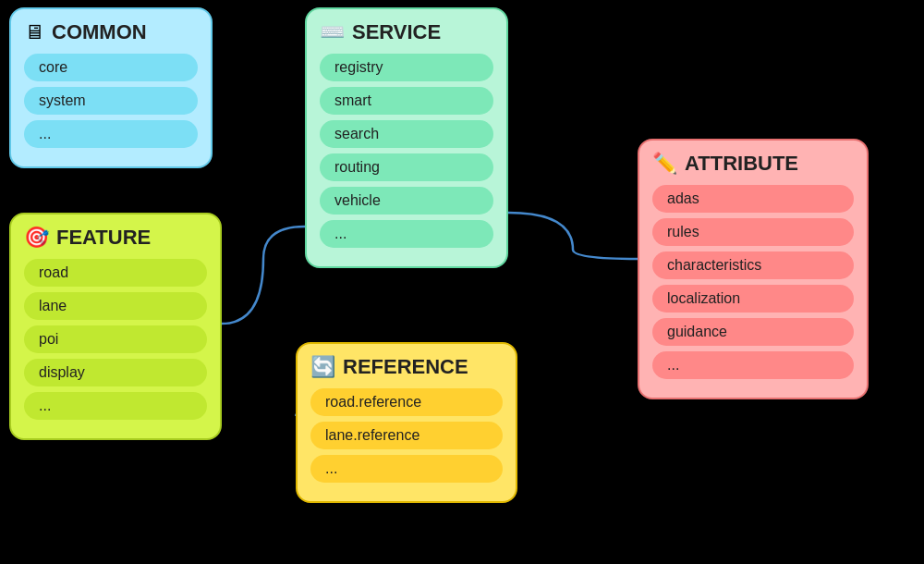  Describe the element at coordinates (323, 367) in the screenshot. I see `reference-icon: 🔄` at that location.